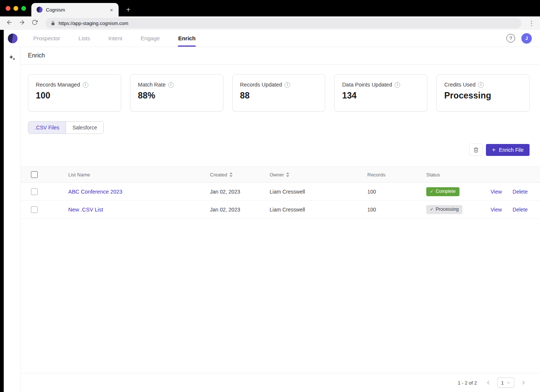 This screenshot has width=540, height=392. What do you see at coordinates (86, 210) in the screenshot?
I see `list-name-link: New .CSV List` at bounding box center [86, 210].